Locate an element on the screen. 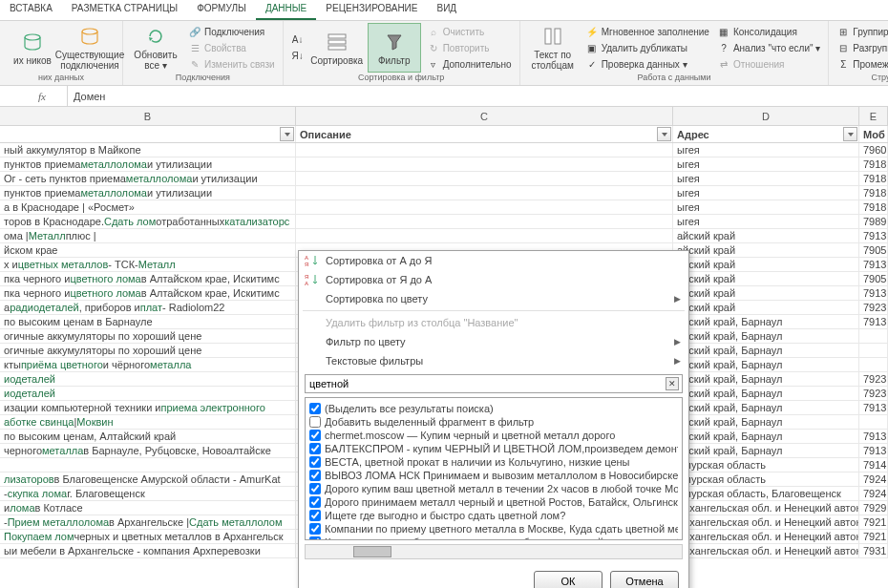  cell: торов в Краснодаре. Сдать лом отработанн… is located at coordinates (148, 221).